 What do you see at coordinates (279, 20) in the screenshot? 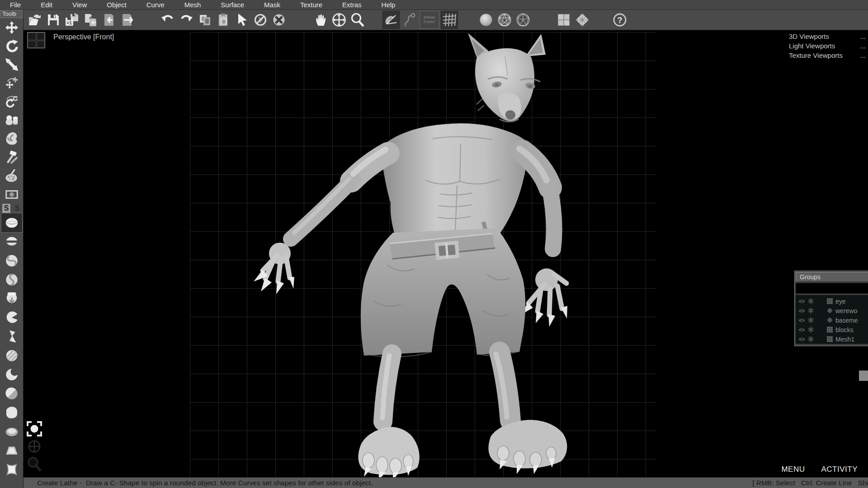
I see `delete-button` at bounding box center [279, 20].